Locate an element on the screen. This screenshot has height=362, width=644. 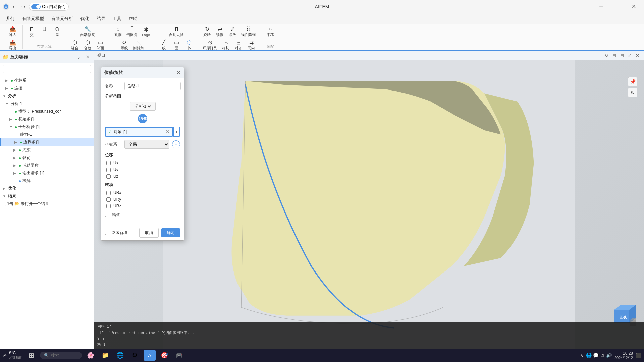
toolbar-tangent-btn: ⌓相切 is located at coordinates (226, 45).